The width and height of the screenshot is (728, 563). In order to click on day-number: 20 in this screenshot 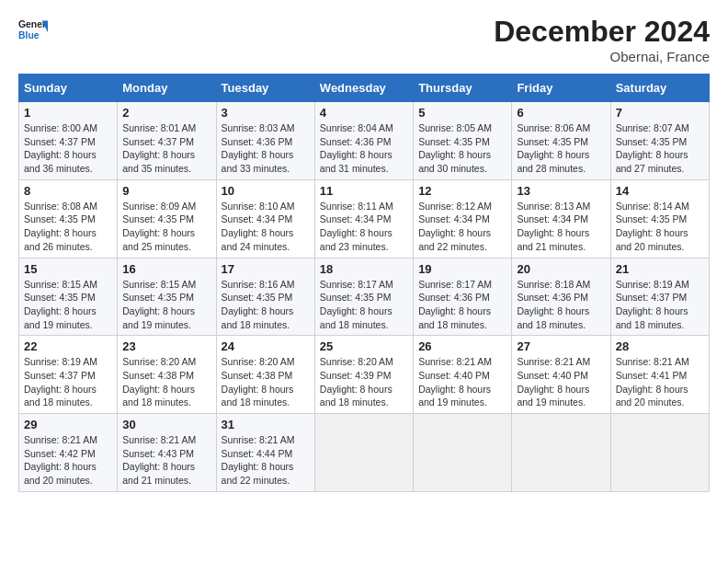, I will do `click(561, 269)`.